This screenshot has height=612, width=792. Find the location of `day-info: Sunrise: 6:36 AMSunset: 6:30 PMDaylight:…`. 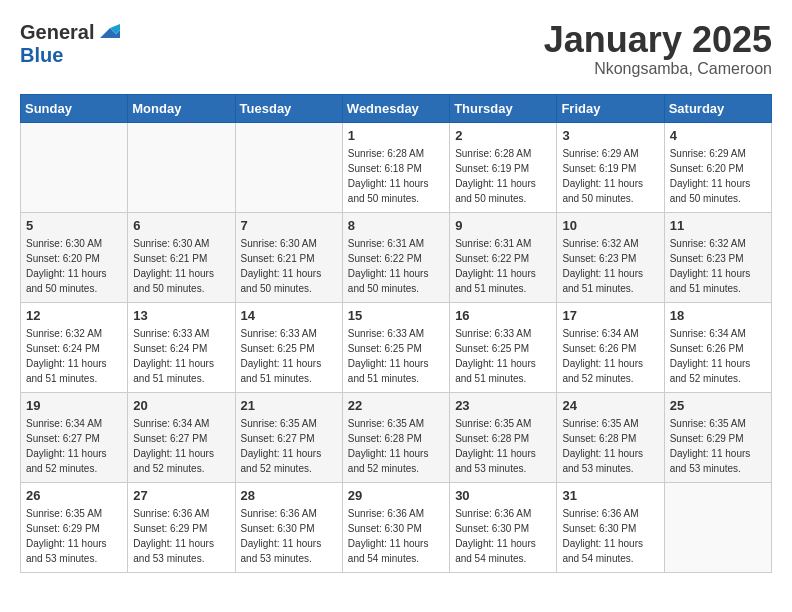

day-info: Sunrise: 6:36 AMSunset: 6:30 PMDaylight:… is located at coordinates (496, 536).